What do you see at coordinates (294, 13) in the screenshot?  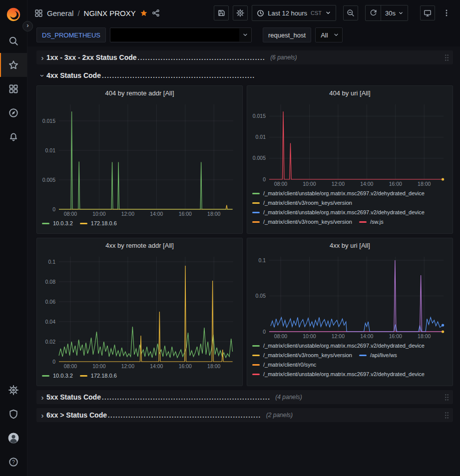 I see `time-range-picker: Last 12 hours CST` at bounding box center [294, 13].